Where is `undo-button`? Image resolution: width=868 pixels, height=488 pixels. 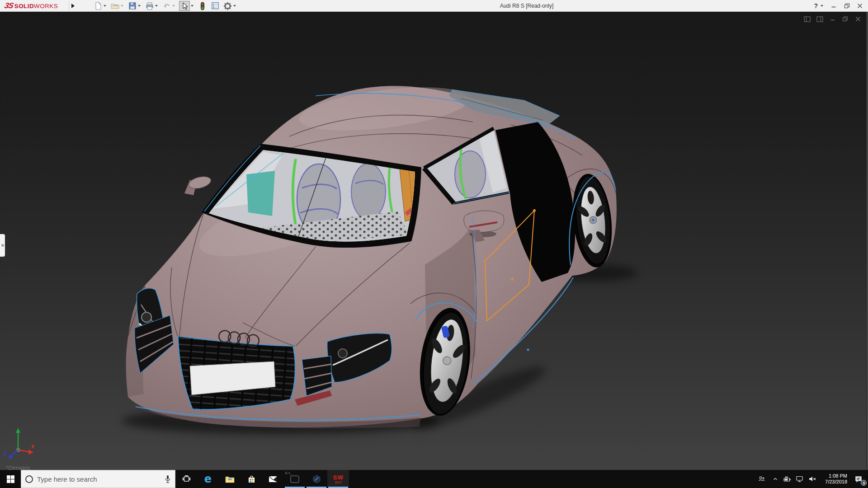 undo-button is located at coordinates (166, 6).